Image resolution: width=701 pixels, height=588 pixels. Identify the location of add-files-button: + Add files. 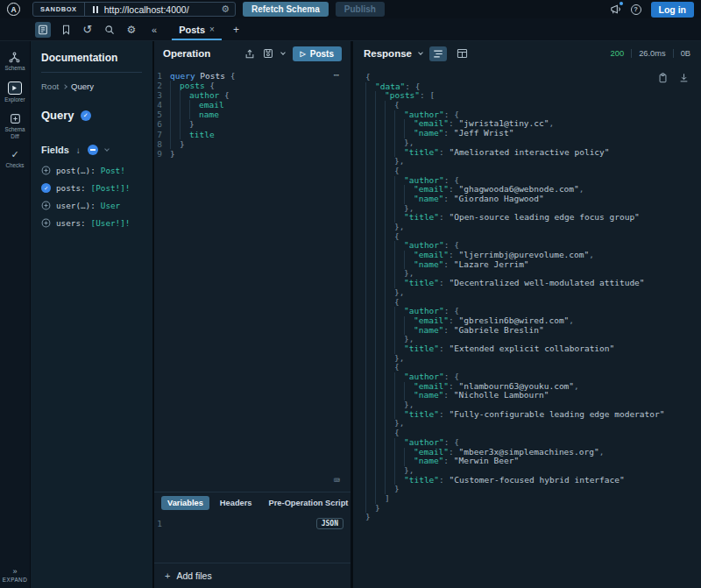
(252, 575).